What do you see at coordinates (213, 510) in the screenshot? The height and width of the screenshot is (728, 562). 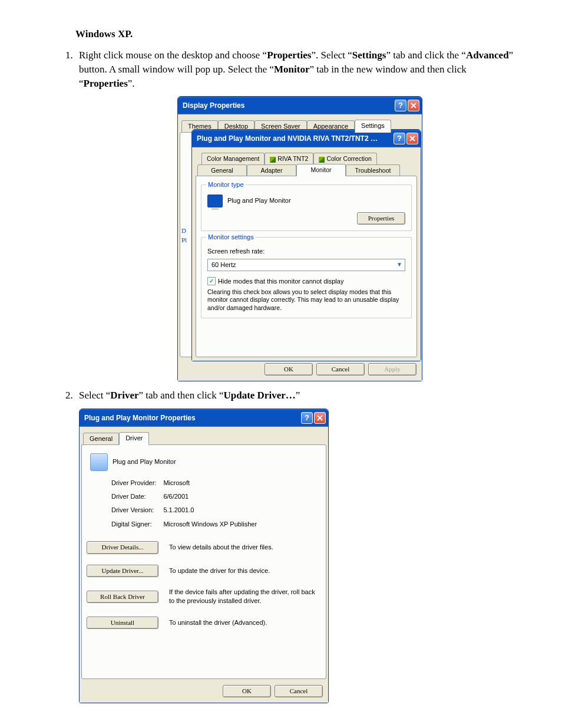 I see `value-driver-version: 5.1.2001.0` at bounding box center [213, 510].